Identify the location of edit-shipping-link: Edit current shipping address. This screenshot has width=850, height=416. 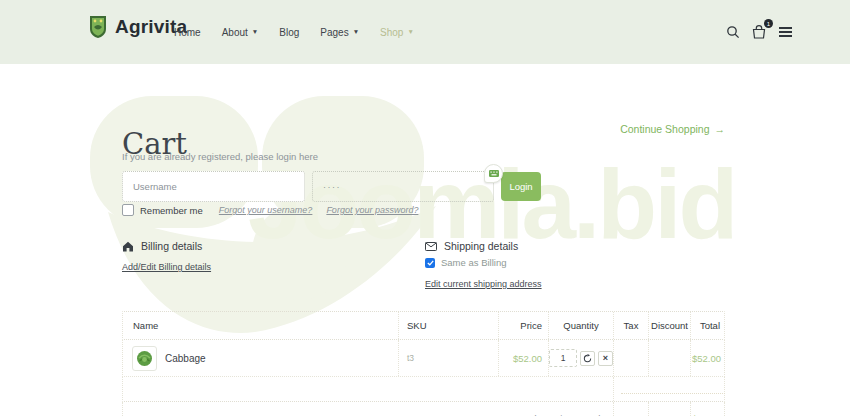
(484, 284).